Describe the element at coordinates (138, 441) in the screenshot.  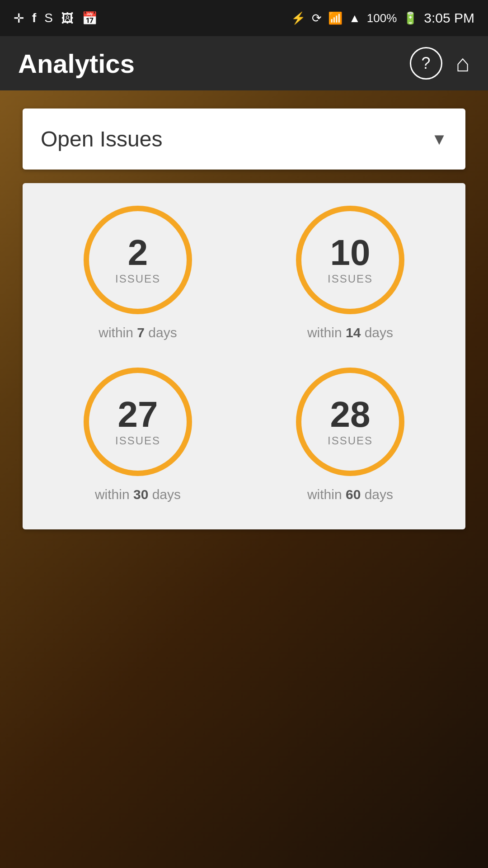
I see `issues-label-30days: ISSUES` at that location.